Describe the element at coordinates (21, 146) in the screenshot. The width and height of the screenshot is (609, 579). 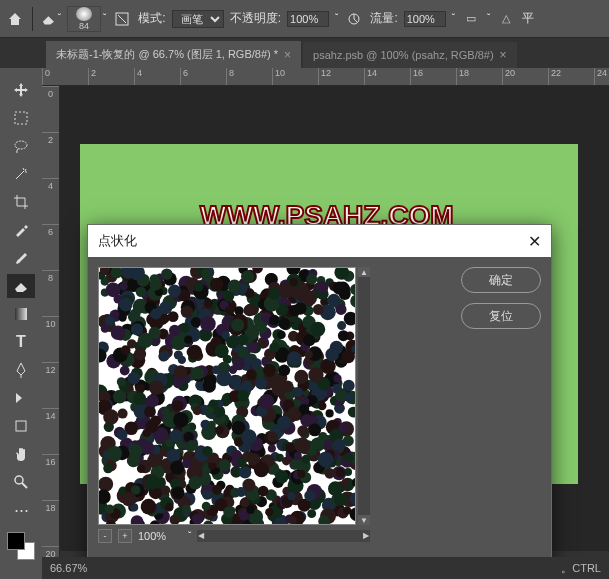
I see `lasso-tool-icon` at that location.